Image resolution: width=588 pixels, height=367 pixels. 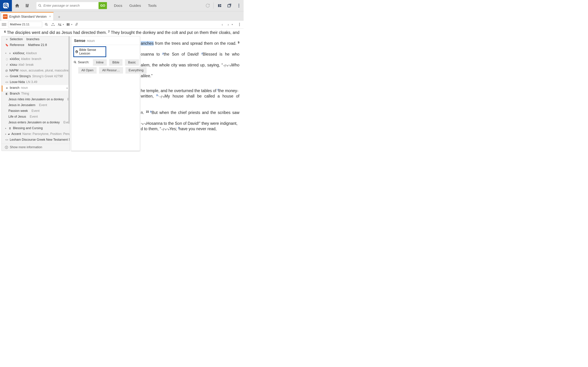 What do you see at coordinates (36, 111) in the screenshot?
I see `event-row: Passion week Event` at bounding box center [36, 111].